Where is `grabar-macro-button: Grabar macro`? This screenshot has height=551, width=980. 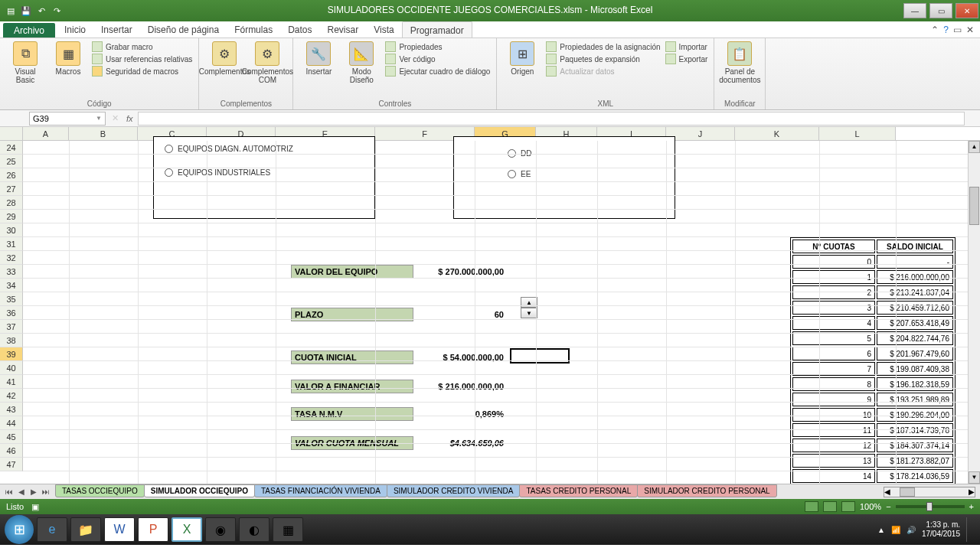
grabar-macro-button: Grabar macro is located at coordinates (142, 47).